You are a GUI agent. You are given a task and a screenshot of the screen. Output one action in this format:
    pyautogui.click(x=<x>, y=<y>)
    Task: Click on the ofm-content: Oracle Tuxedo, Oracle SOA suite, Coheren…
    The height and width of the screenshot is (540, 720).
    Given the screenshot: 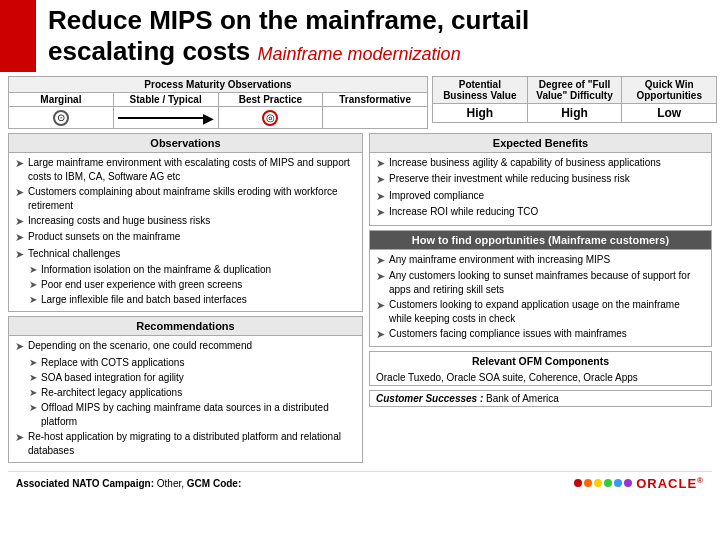 What is the action you would take?
    pyautogui.click(x=540, y=378)
    